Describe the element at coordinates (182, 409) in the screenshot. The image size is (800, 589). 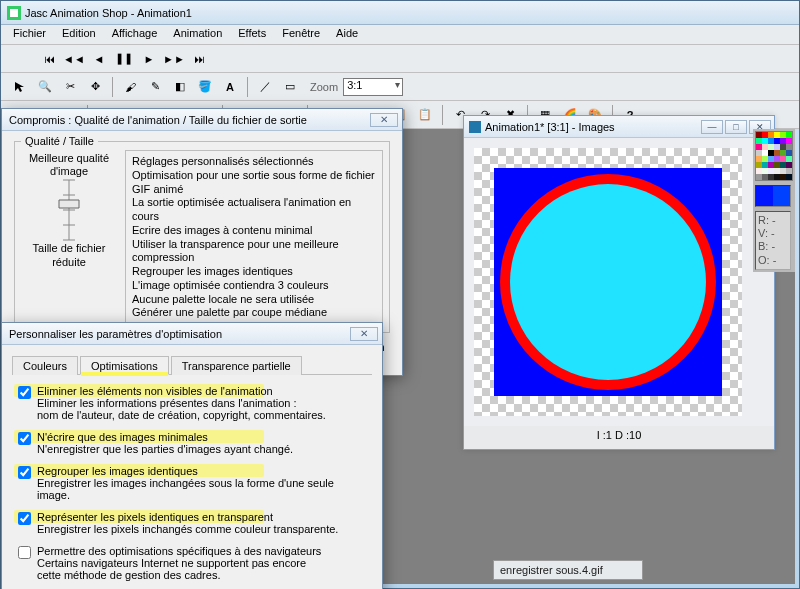
I see `opt-desc: Eliminer les informations présentes dans…` at that location.